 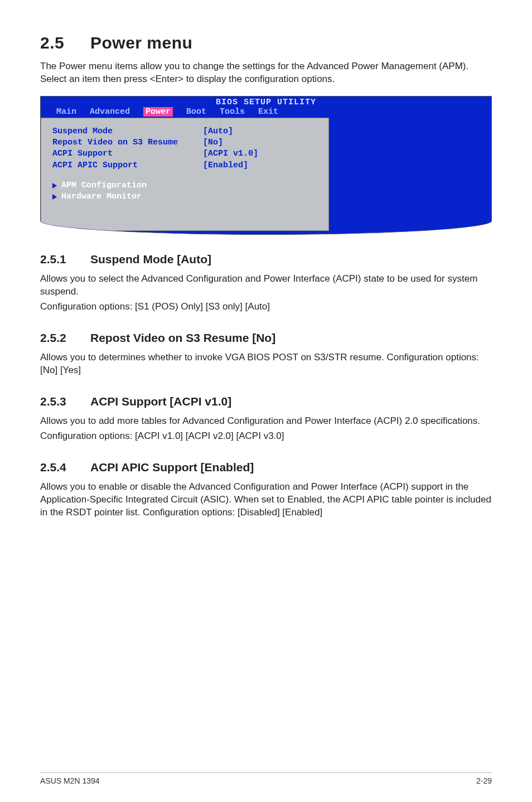 I want to click on bios-help-pane, so click(x=410, y=175).